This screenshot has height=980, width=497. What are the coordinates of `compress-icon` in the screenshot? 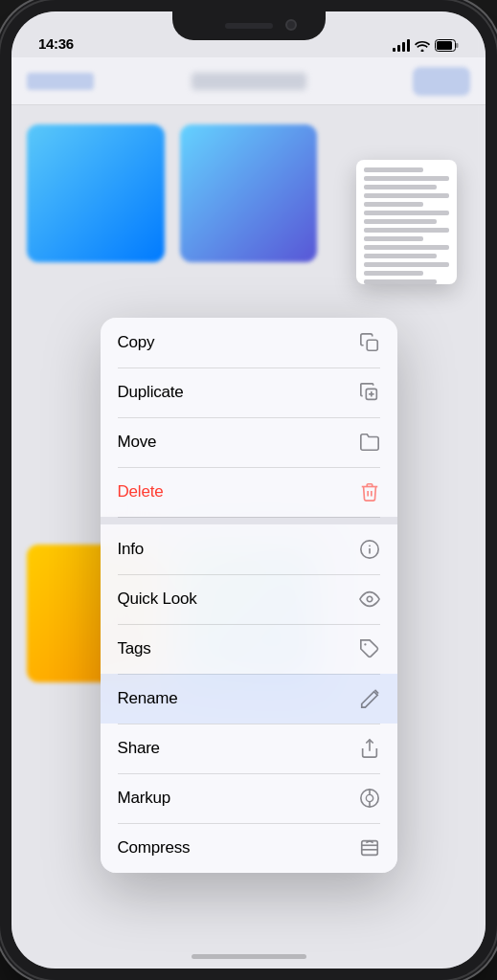 It's located at (370, 848).